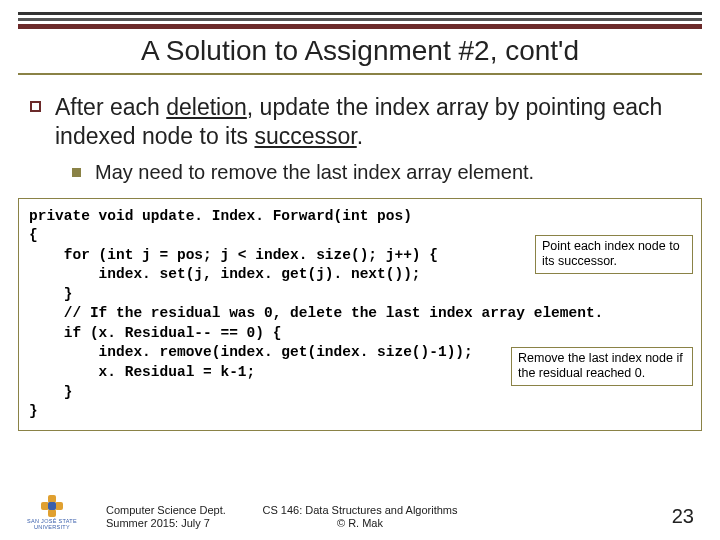  Describe the element at coordinates (166, 517) in the screenshot. I see `footer-left: Computer Science Dept. Summer 2015: July…` at that location.